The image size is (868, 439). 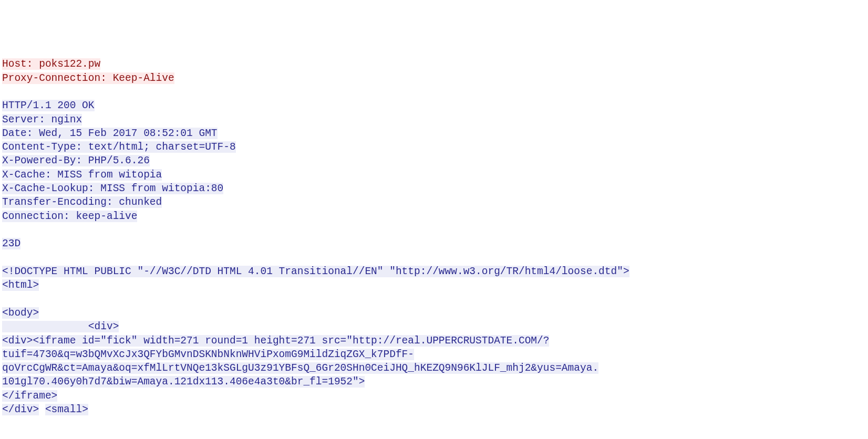 I want to click on response-chunk-size: 23D, so click(x=12, y=244).